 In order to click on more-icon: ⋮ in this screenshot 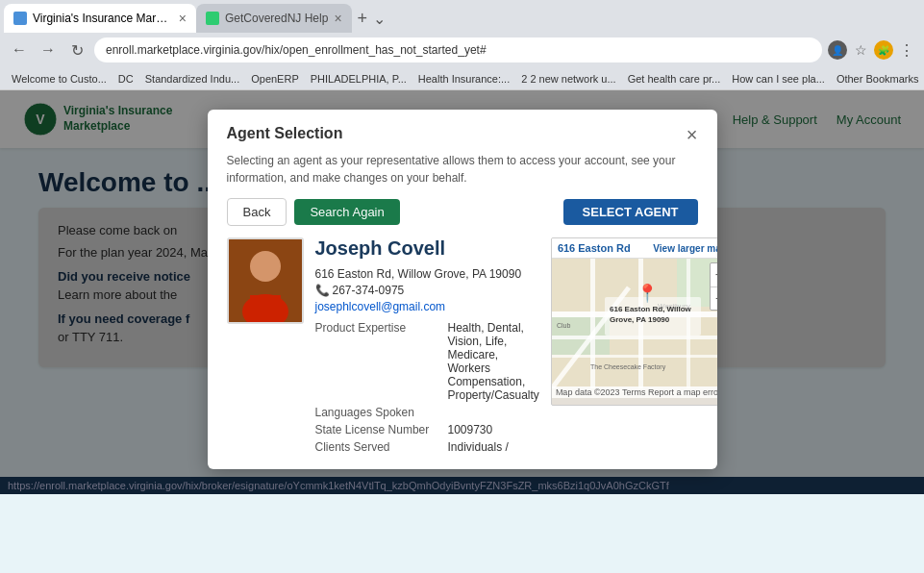, I will do `click(907, 50)`.